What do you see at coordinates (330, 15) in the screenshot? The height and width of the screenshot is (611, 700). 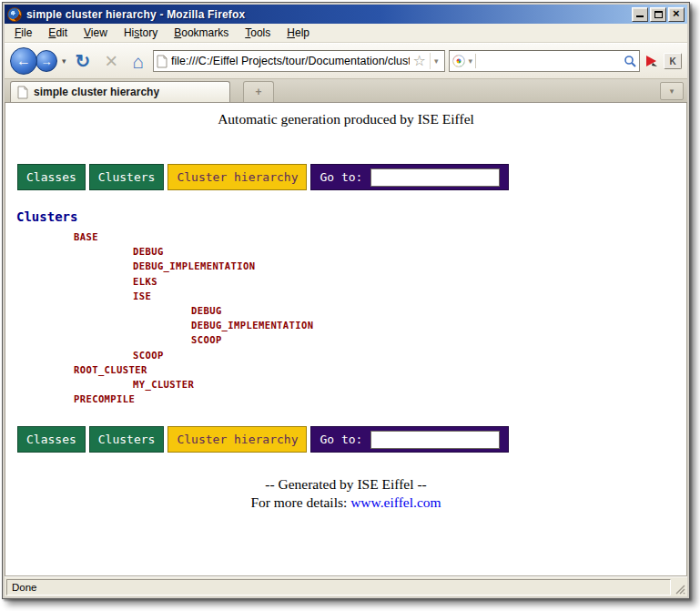 I see `window-title: simple cluster hierarchy - Mozilla Firef…` at bounding box center [330, 15].